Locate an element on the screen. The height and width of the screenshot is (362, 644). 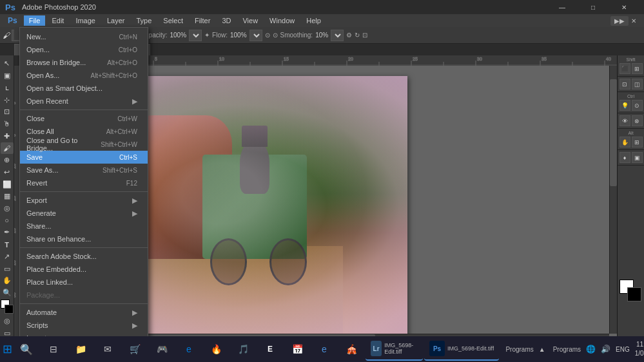
smoothing-value: 10% is located at coordinates (322, 35).